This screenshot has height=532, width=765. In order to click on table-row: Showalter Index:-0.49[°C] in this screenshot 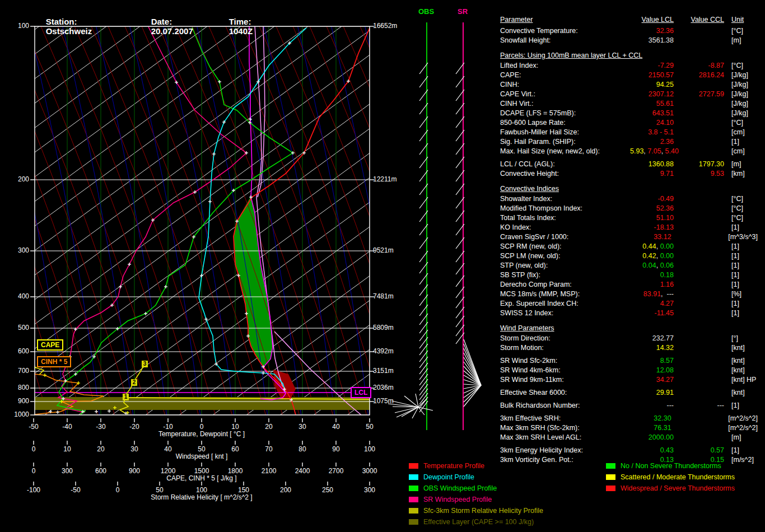, I will do `click(629, 199)`.